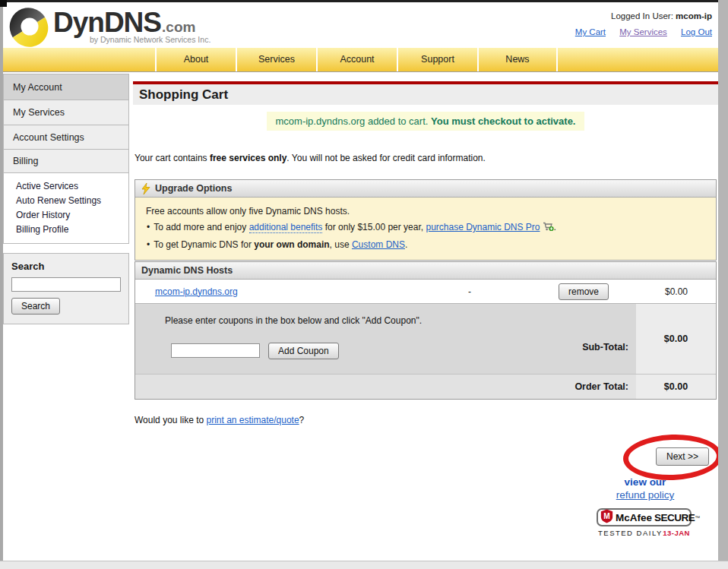 The image size is (728, 569). What do you see at coordinates (644, 517) in the screenshot?
I see `mcafee-badge-box: M McAfee SECURE ™` at bounding box center [644, 517].